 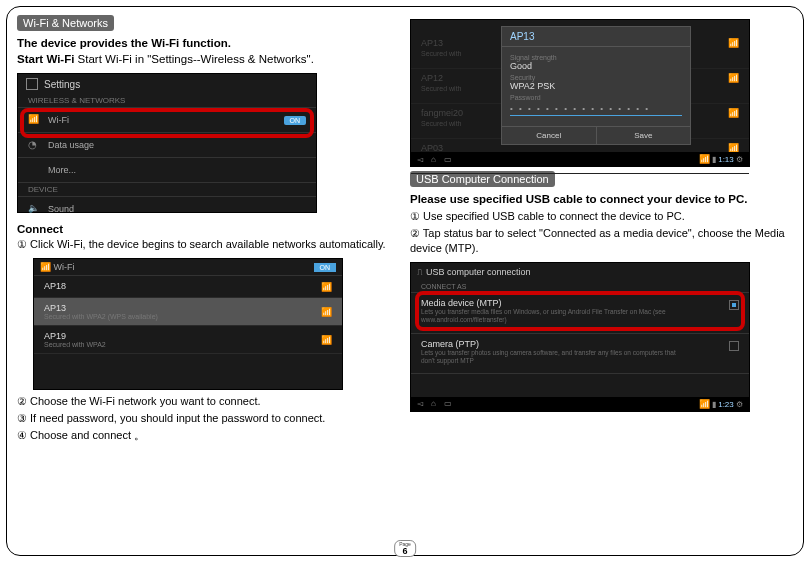 What do you see at coordinates (441, 54) in the screenshot?
I see `bg-ap1-sub: Secured with` at bounding box center [441, 54].